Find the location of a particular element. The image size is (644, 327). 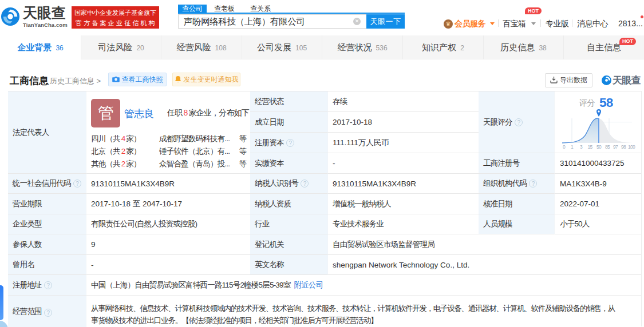

svg-text: 0 is located at coordinates (564, 147).